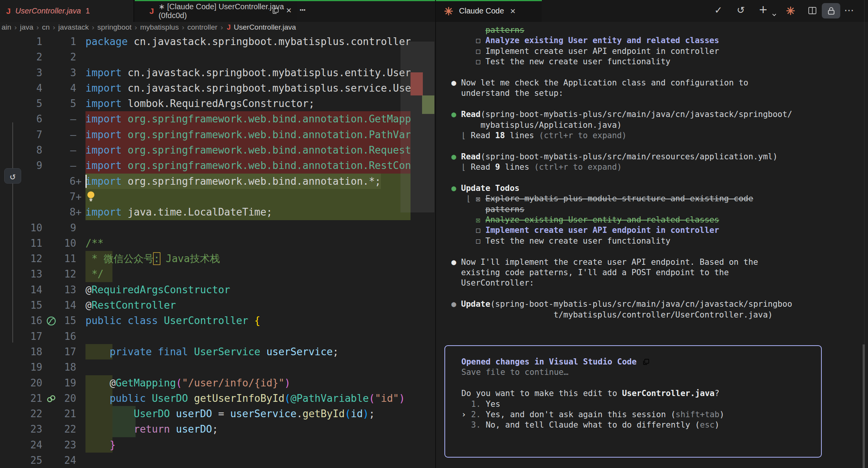 The width and height of the screenshot is (868, 468). I want to click on old-line-number: 5, so click(27, 104).